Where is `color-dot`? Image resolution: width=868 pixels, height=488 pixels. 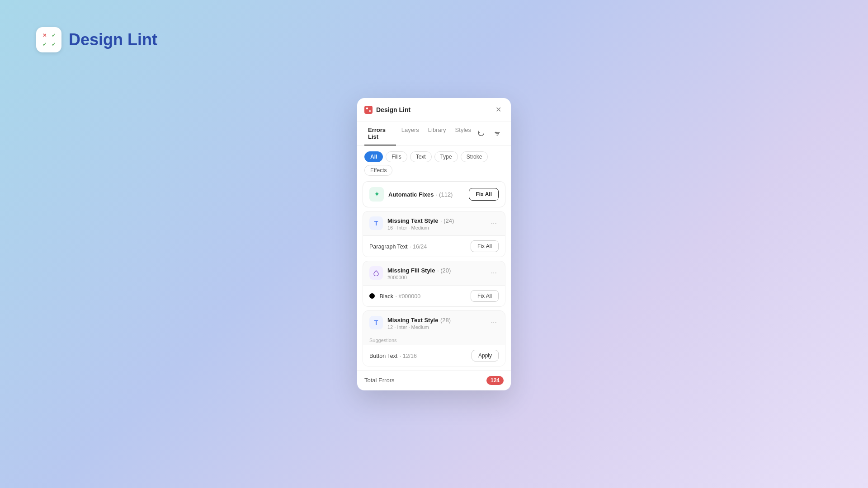 color-dot is located at coordinates (372, 296).